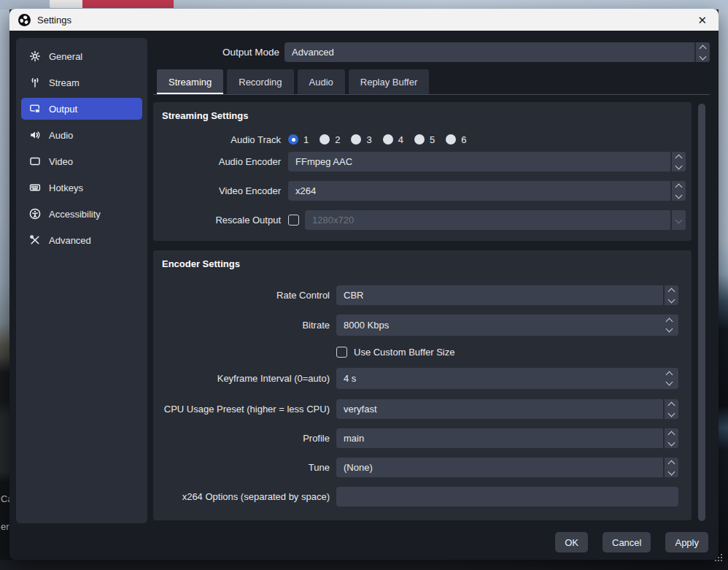  Describe the element at coordinates (497, 53) in the screenshot. I see `output-mode-select: Advanced` at that location.